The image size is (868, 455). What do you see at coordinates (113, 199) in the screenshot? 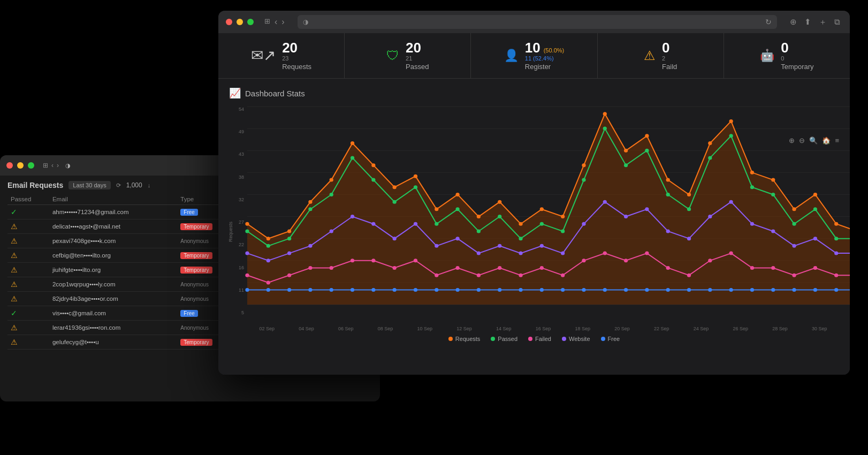
I see `col-email: Email` at bounding box center [113, 199].